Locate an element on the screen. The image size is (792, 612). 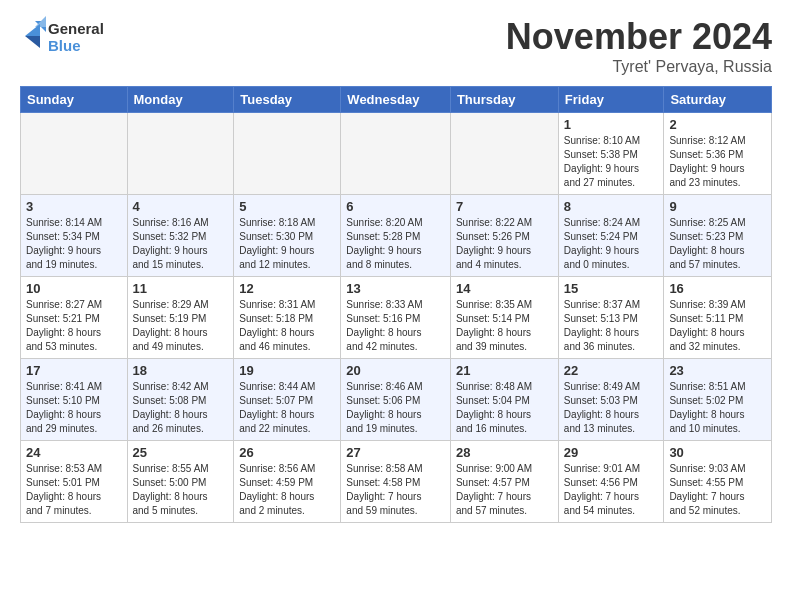
day-number: 20 is located at coordinates (396, 370).